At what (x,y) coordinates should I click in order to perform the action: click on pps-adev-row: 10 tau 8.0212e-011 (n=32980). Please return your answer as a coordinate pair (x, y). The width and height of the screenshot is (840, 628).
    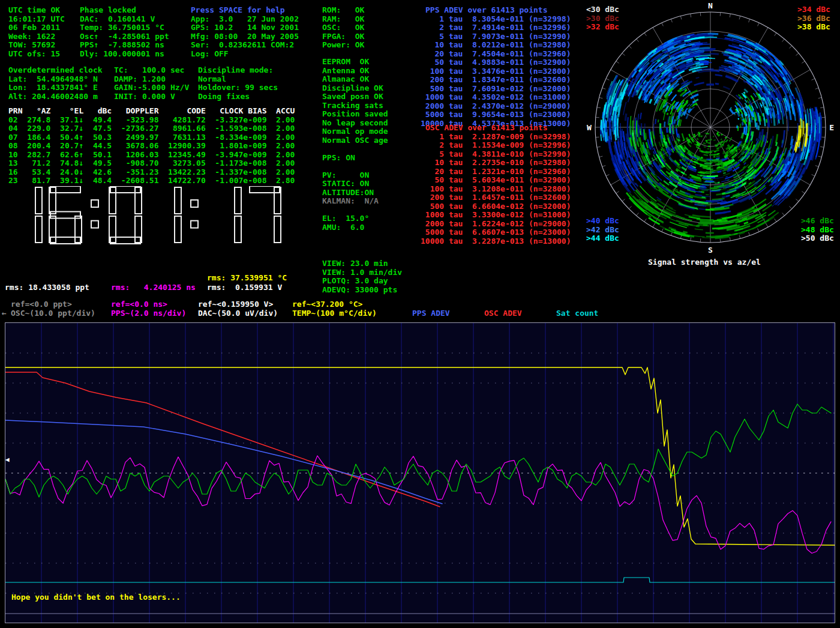
    Looking at the image, I should click on (496, 46).